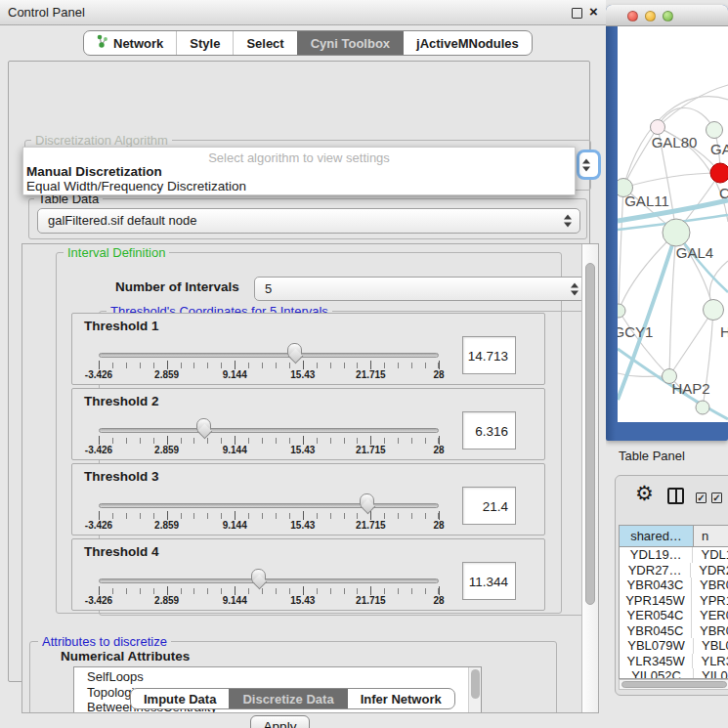  Describe the element at coordinates (711, 646) in the screenshot. I see `table-cell: YBL0` at that location.